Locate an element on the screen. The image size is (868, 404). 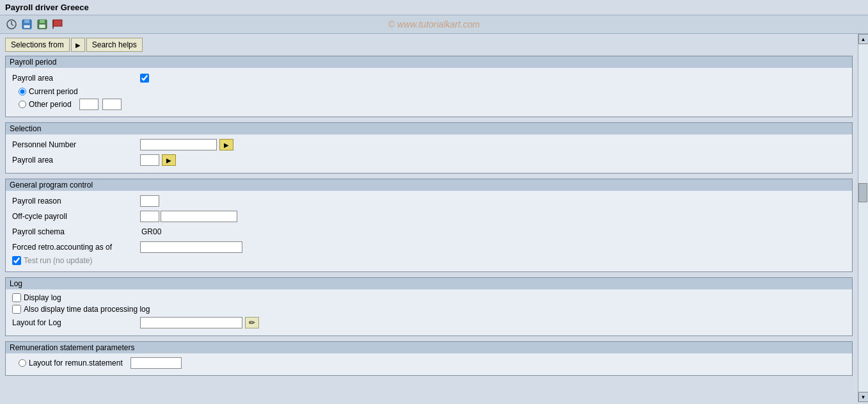
payroll-period-body: Payroll area Current period Other period is located at coordinates (429, 92).